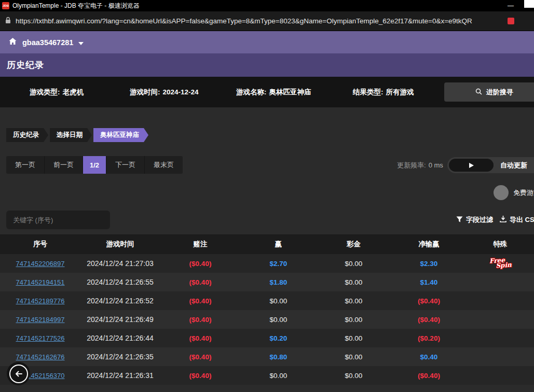  Describe the element at coordinates (267, 21) in the screenshot. I see `address-bar: https://txthbf.awimqwri.com/?lang=cn&hom…` at that location.